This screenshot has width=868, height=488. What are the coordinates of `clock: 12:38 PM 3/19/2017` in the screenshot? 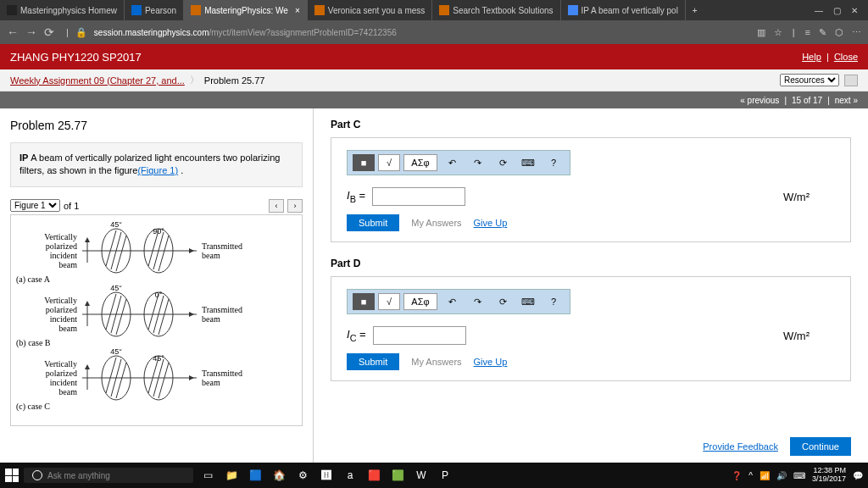 It's located at (829, 475).